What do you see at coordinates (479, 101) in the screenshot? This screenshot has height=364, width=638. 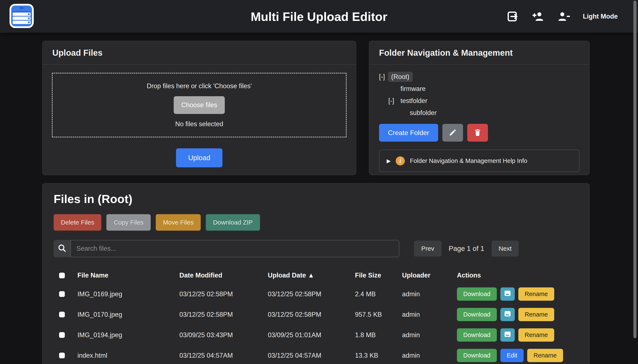 I see `folder-tree-item: [-] testfolder` at bounding box center [479, 101].